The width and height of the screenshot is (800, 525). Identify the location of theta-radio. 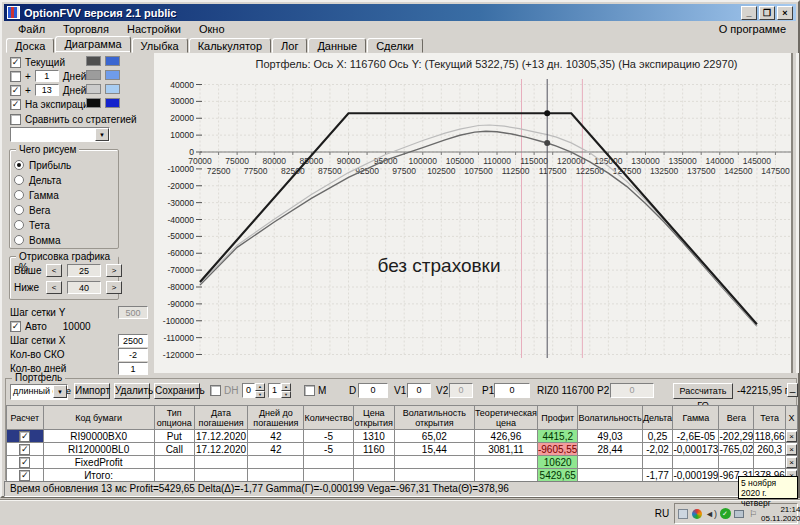
(19, 225).